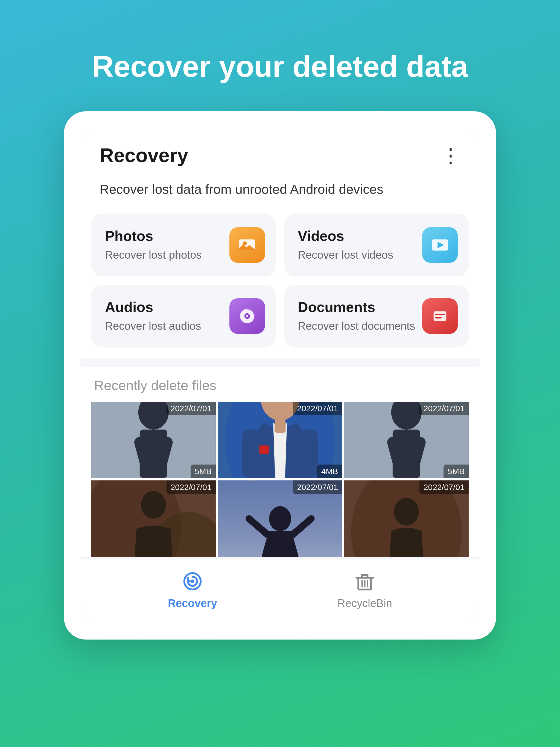 This screenshot has width=560, height=747. I want to click on app-header: Recovery ⋮, so click(280, 154).